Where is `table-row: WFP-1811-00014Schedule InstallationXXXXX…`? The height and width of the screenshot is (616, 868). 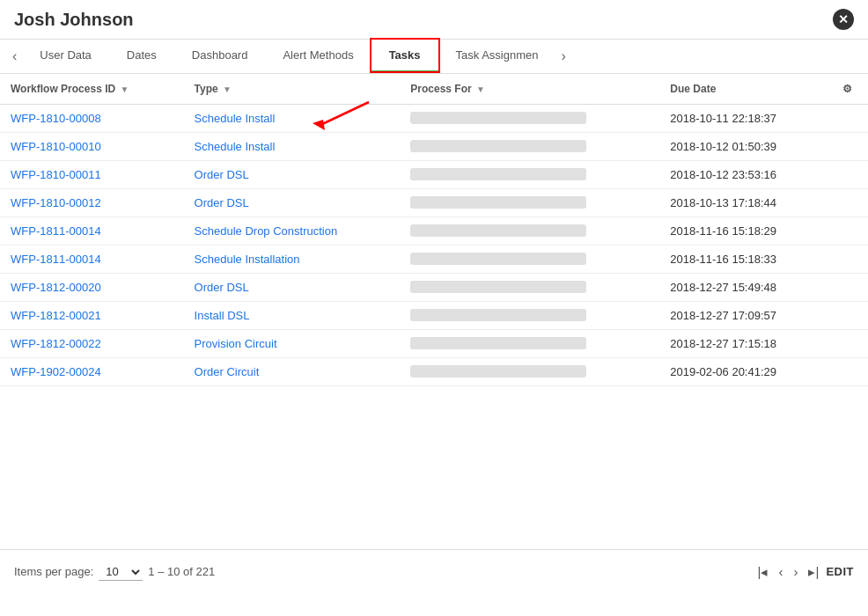 table-row: WFP-1811-00014Schedule InstallationXXXXX… is located at coordinates (434, 260).